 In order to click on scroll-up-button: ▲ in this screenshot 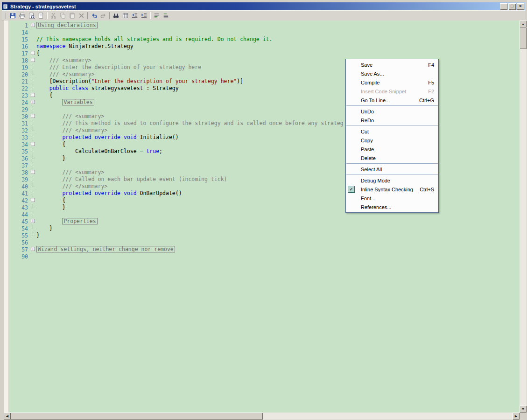, I will do `click(523, 24)`.